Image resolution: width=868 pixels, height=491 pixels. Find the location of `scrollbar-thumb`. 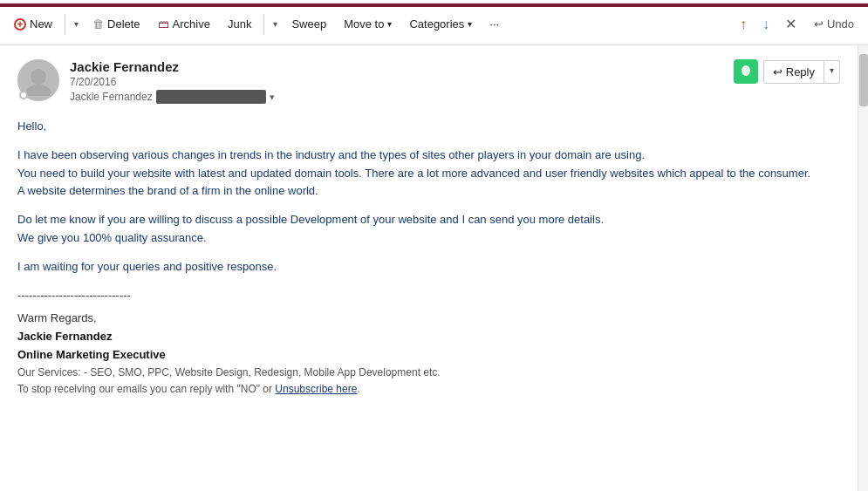

scrollbar-thumb is located at coordinates (864, 80).